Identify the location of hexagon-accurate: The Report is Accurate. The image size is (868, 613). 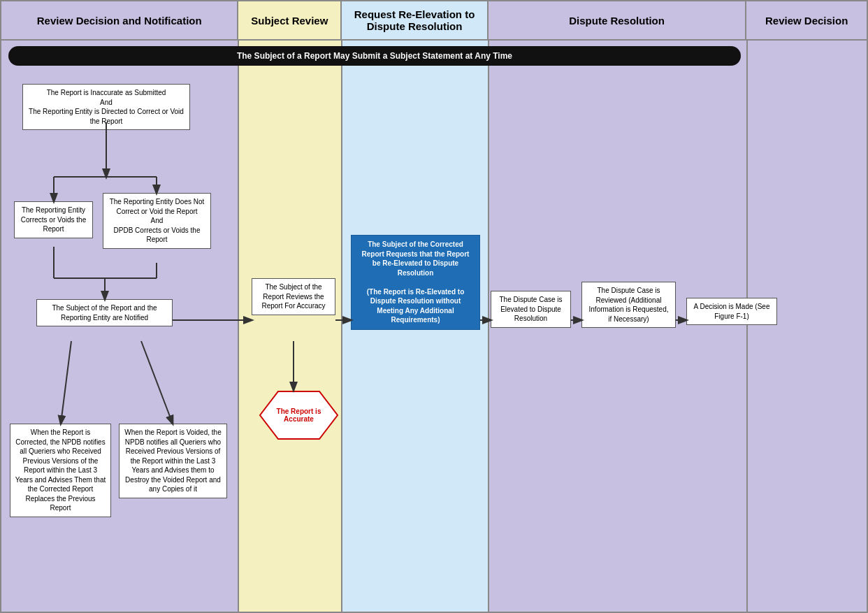
(299, 415).